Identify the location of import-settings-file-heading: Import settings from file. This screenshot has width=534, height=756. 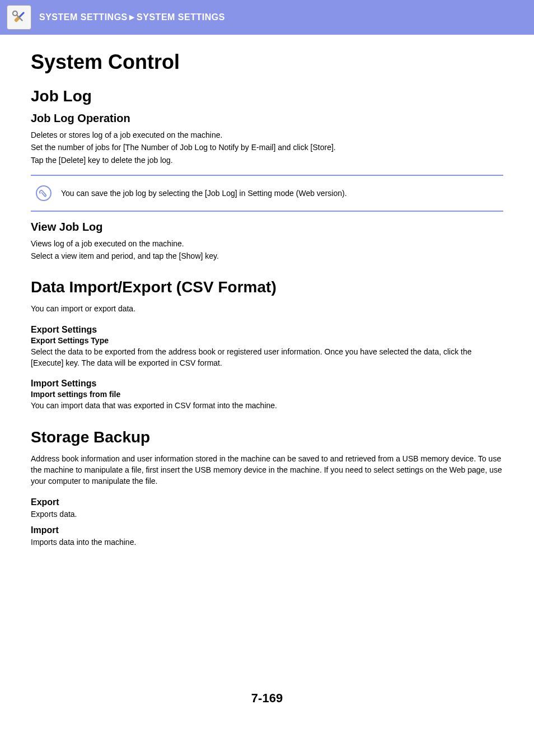
(267, 394).